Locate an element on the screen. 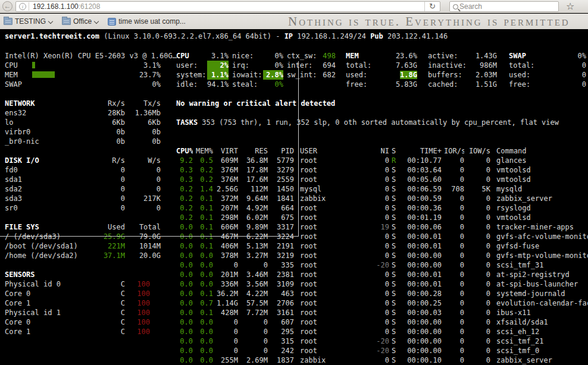 The width and height of the screenshot is (588, 365). swap-title: SWAP is located at coordinates (524, 56).